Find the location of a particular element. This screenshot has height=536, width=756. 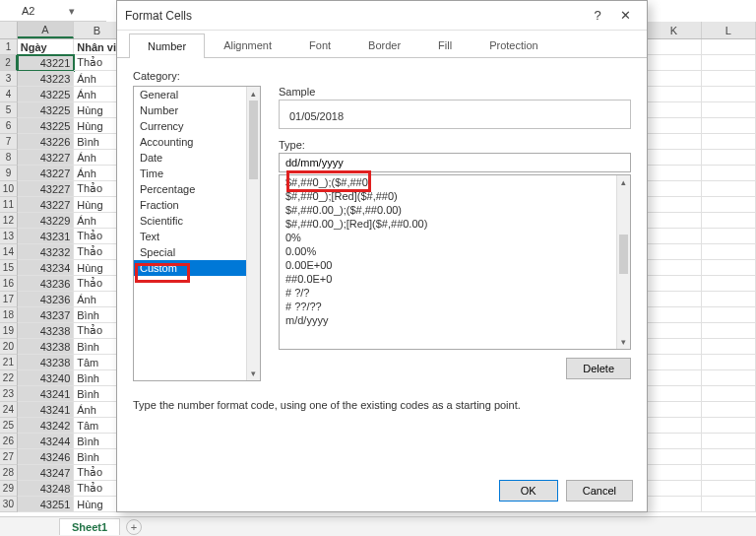

category-item: Text is located at coordinates (197, 236).